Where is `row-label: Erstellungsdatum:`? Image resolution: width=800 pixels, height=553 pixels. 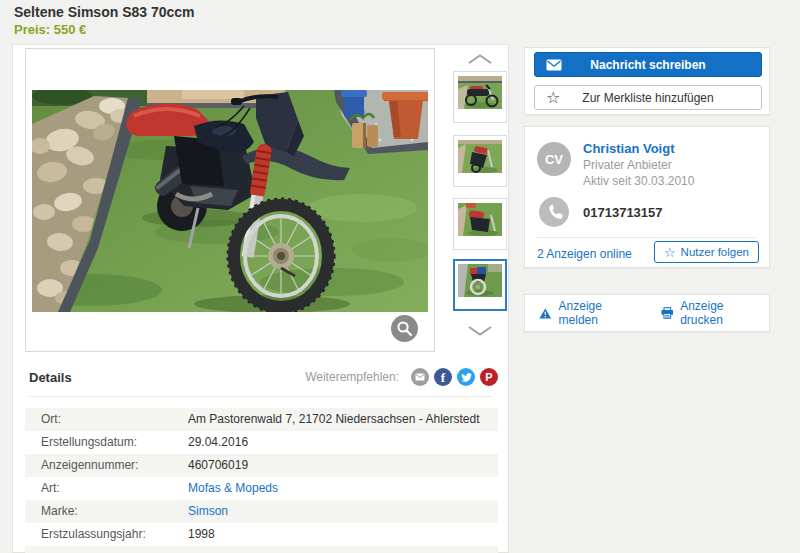
row-label: Erstellungsdatum: is located at coordinates (106, 442).